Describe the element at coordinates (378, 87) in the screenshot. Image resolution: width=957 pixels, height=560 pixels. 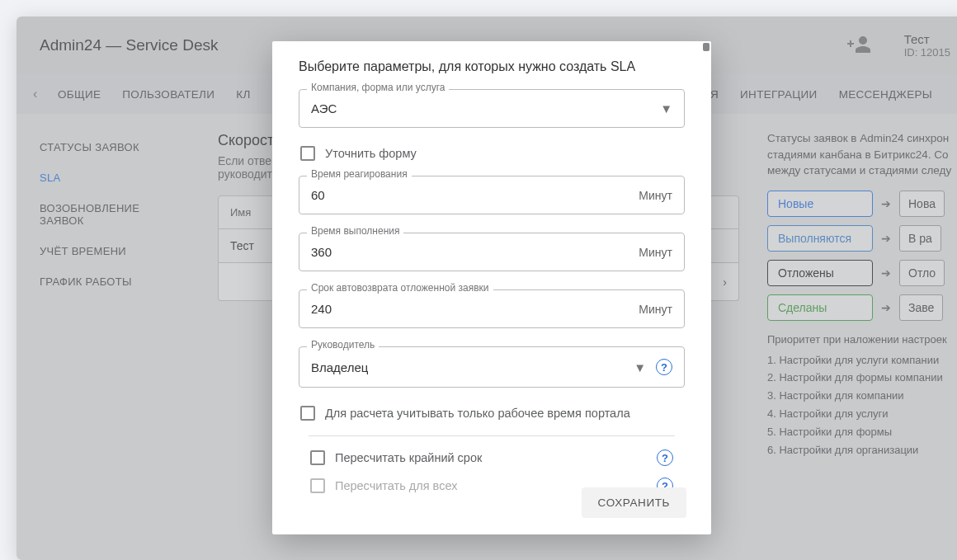
I see `company-label: Компания, форма или услуга` at that location.